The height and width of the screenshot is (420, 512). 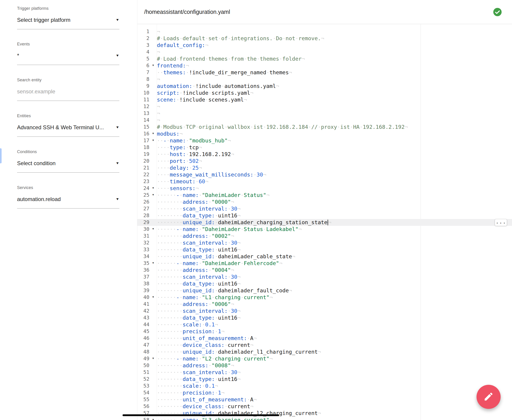 What do you see at coordinates (325, 297) in the screenshot?
I see `code-line: 40▼······-·name:·"L1·charging·current"¬` at bounding box center [325, 297].